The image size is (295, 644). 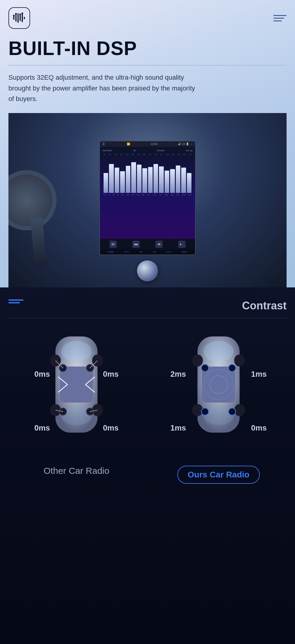 I want to click on eq-mode: Standard, so click(x=107, y=150).